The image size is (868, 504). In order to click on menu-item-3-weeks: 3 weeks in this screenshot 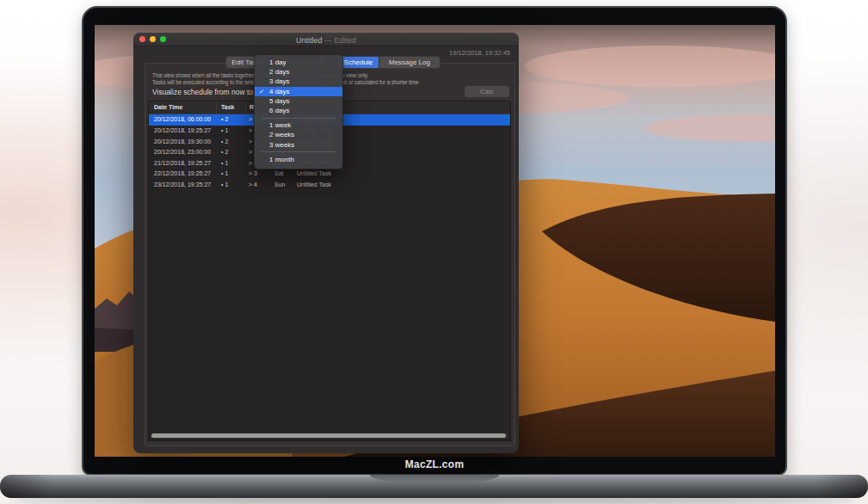, I will do `click(299, 144)`.